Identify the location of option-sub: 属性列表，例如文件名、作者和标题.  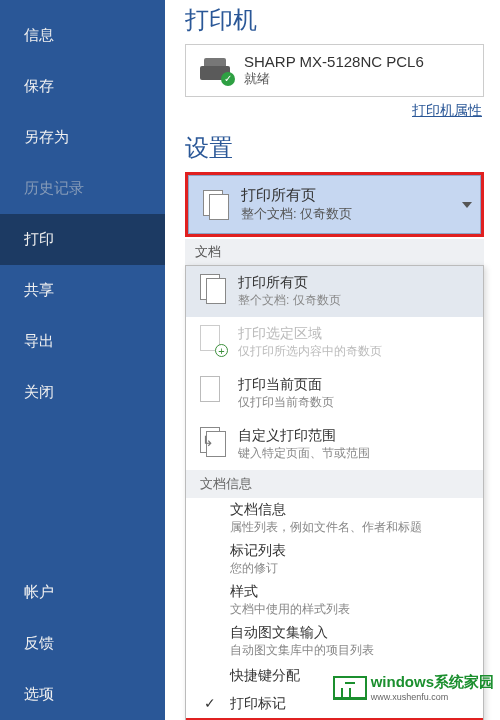
(350, 528).